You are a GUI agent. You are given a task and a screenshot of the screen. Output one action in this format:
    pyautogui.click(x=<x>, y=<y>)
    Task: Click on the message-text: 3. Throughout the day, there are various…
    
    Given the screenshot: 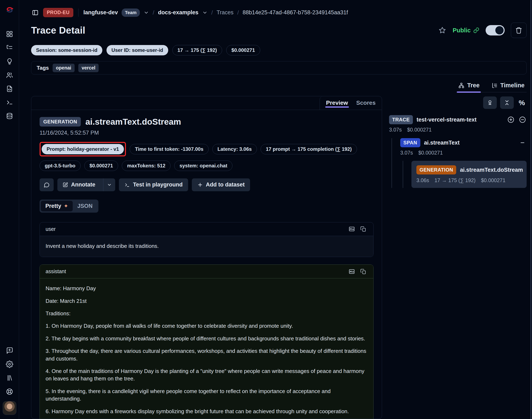 What is the action you would take?
    pyautogui.click(x=207, y=355)
    